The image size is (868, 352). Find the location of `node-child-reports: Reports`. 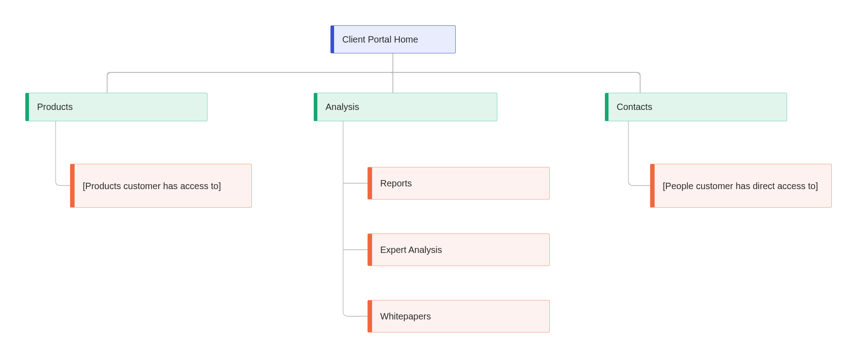

node-child-reports: Reports is located at coordinates (458, 183).